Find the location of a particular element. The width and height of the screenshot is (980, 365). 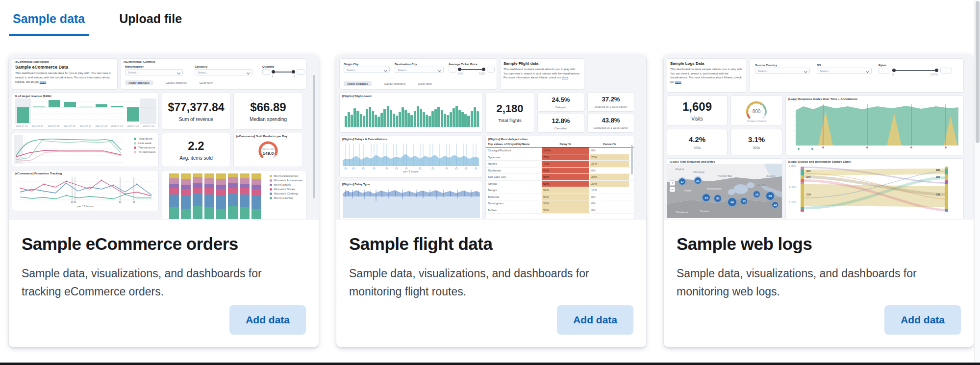

panel-delayed-vs: 37.2% Delayed vs 1 week earlier is located at coordinates (611, 102).